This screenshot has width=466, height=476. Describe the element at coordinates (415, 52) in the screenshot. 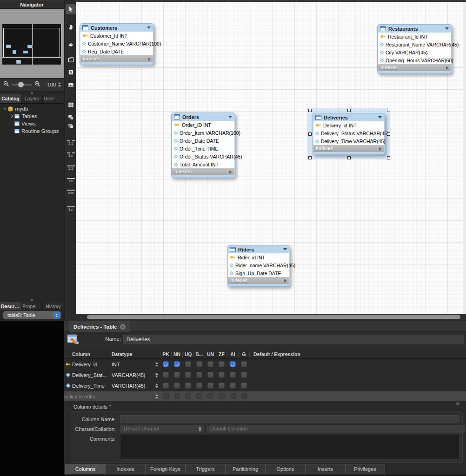

I see `table-column-row: City VARCHAR(45)` at that location.